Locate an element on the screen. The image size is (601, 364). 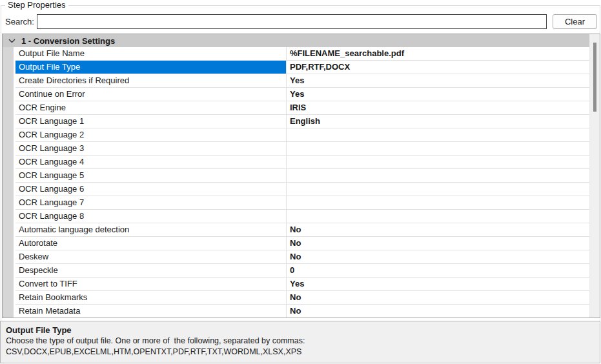
property-name-cell: OCR Language 3 is located at coordinates (151, 148).